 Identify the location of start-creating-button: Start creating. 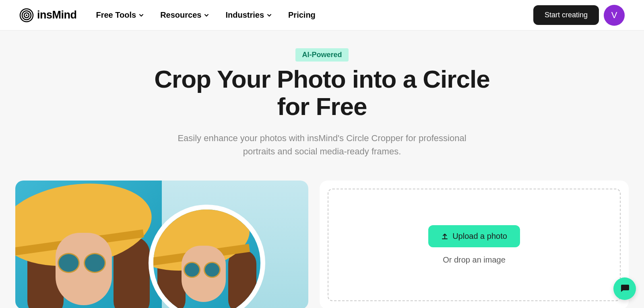
(566, 15).